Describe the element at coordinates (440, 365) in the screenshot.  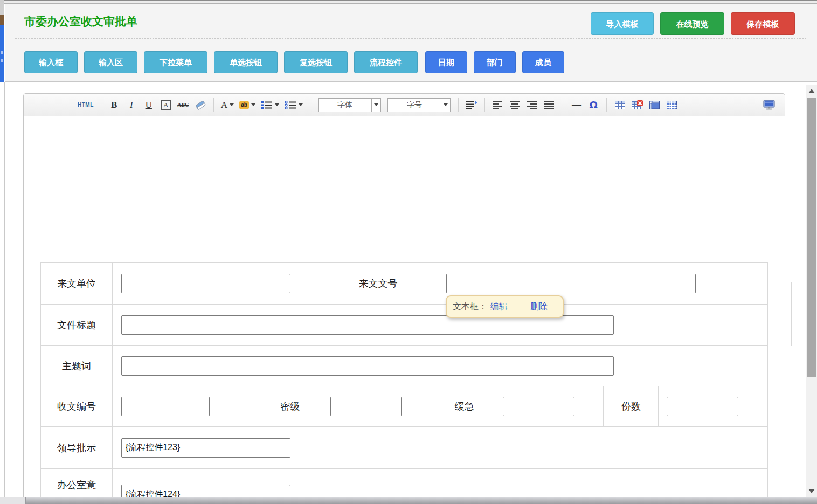
I see `subject-cell` at that location.